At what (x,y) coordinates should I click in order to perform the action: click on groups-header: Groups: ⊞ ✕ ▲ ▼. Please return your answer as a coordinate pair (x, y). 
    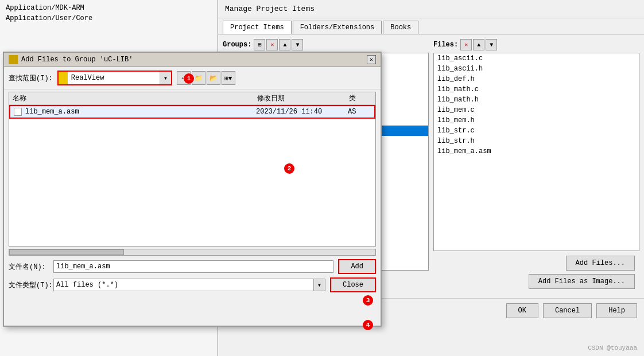
    Looking at the image, I should click on (326, 45).